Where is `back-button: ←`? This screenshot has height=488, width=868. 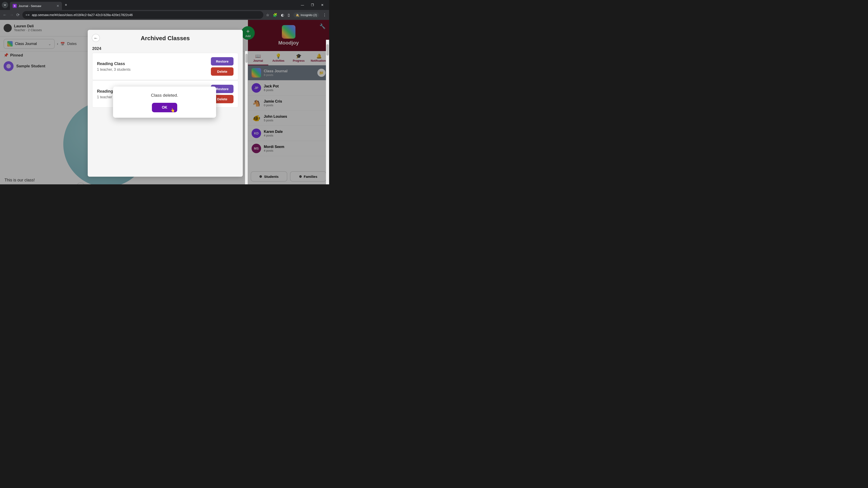 back-button: ← is located at coordinates (5, 15).